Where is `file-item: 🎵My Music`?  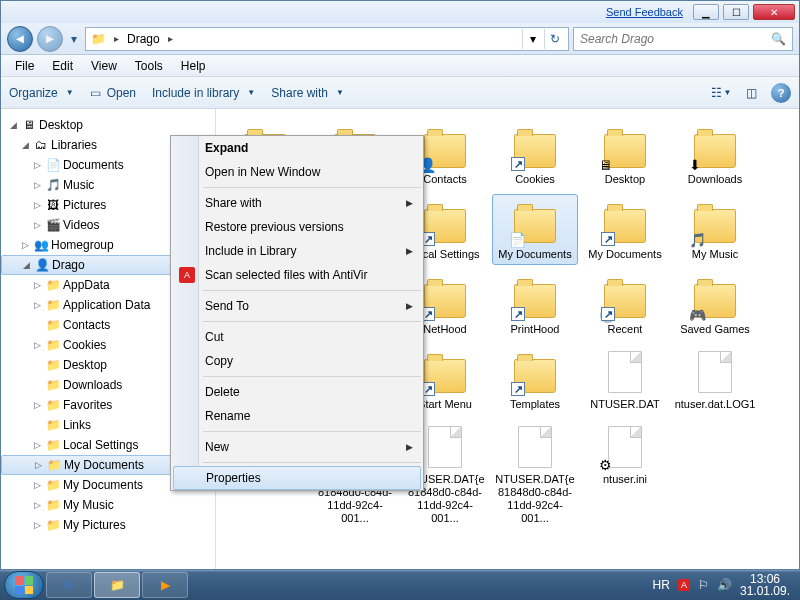
file-item: 🎵My Music is located at coordinates (715, 230).